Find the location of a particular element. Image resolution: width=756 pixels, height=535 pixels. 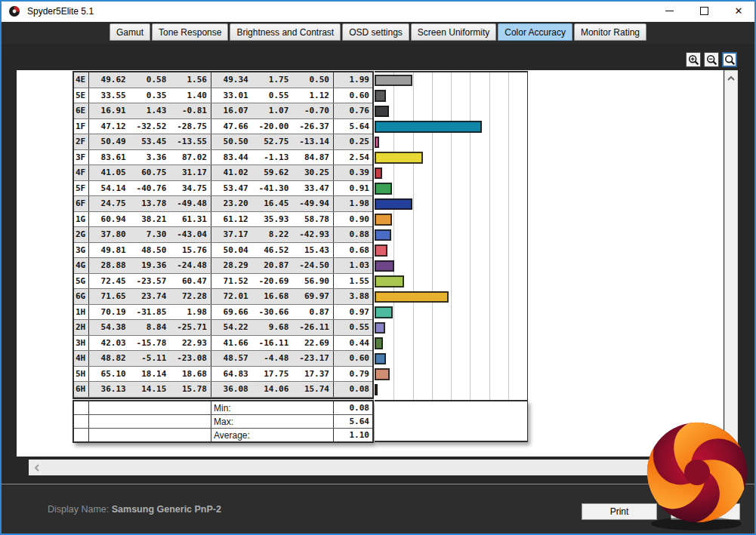

patch-id: 5G is located at coordinates (82, 281).